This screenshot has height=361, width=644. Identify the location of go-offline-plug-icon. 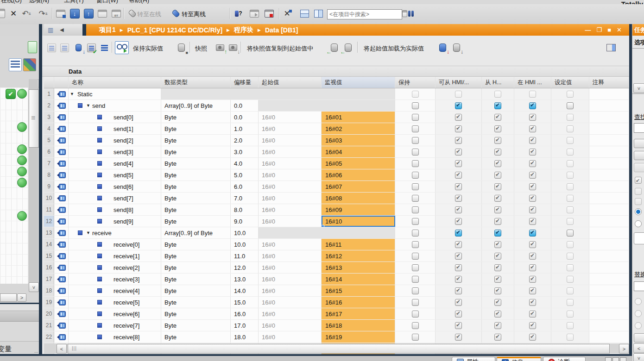
(176, 13).